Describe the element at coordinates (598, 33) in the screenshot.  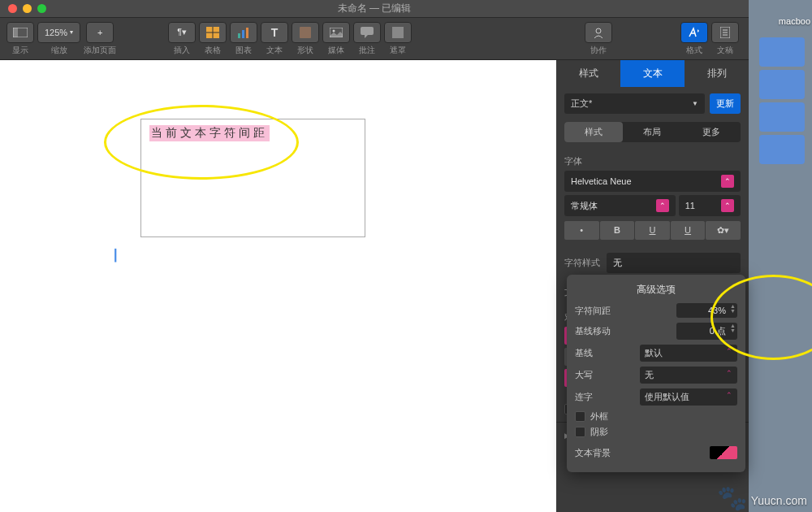
I see `collaborate-button` at that location.